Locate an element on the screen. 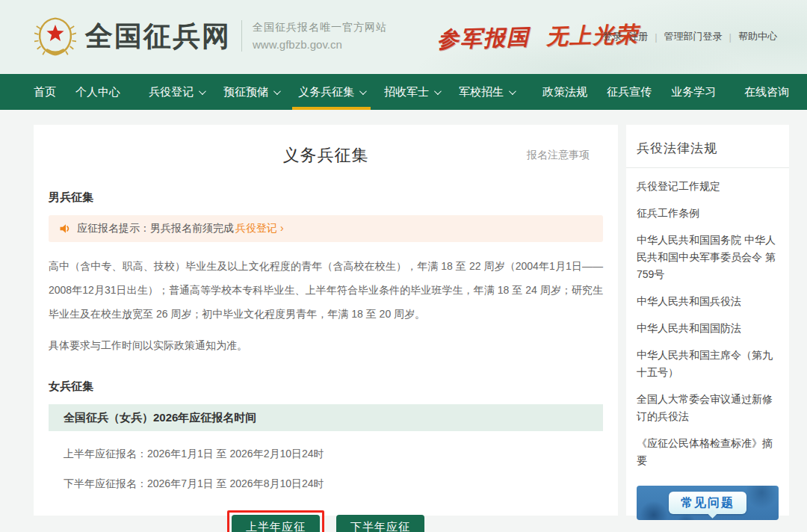 This screenshot has width=807, height=532. nav-item-label: 预征预储 is located at coordinates (246, 92).